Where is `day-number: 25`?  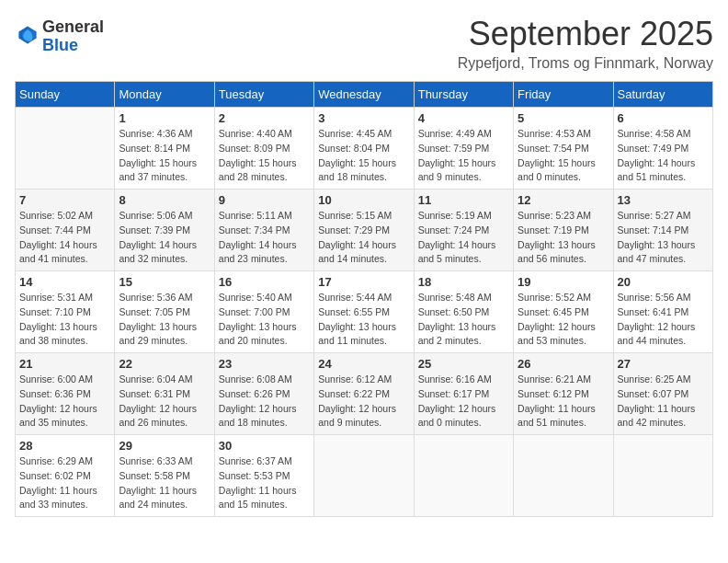
day-number: 25 is located at coordinates (463, 364).